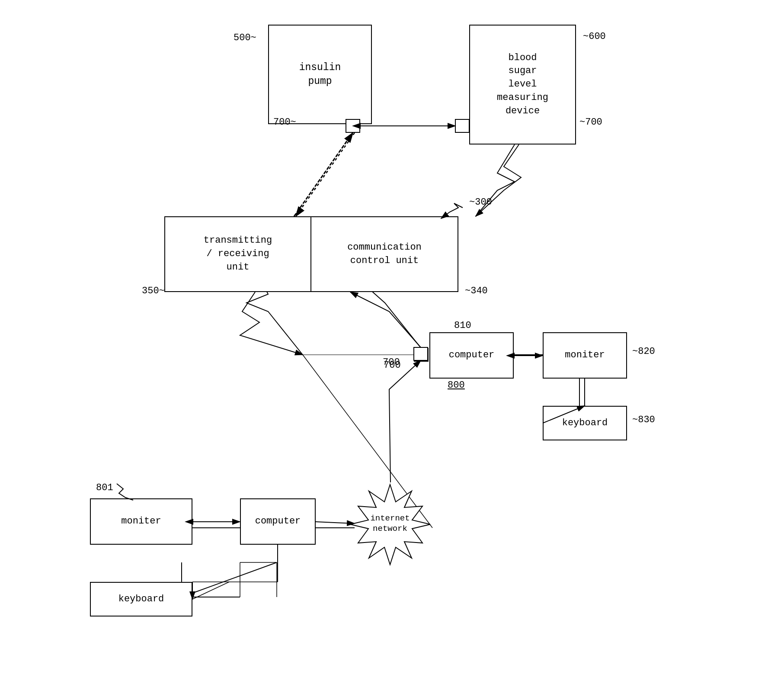 This screenshot has width=768, height=700. What do you see at coordinates (585, 423) in the screenshot?
I see `keyboard-top-box: keyboard` at bounding box center [585, 423].